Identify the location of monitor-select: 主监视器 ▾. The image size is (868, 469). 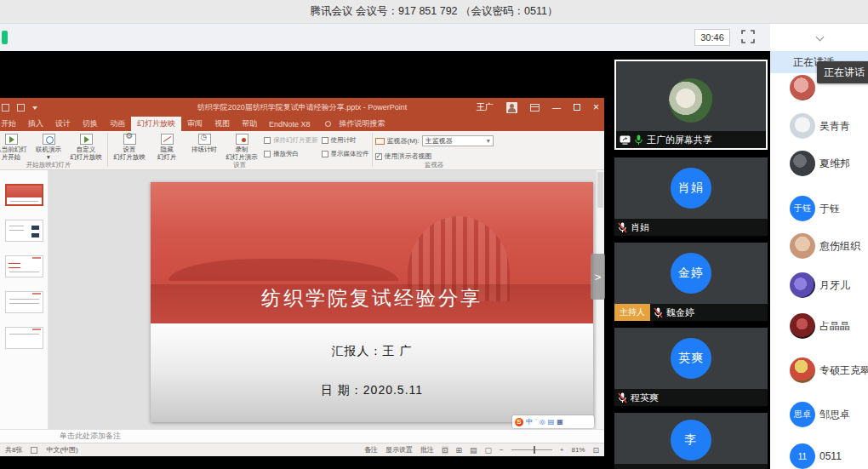
(458, 141).